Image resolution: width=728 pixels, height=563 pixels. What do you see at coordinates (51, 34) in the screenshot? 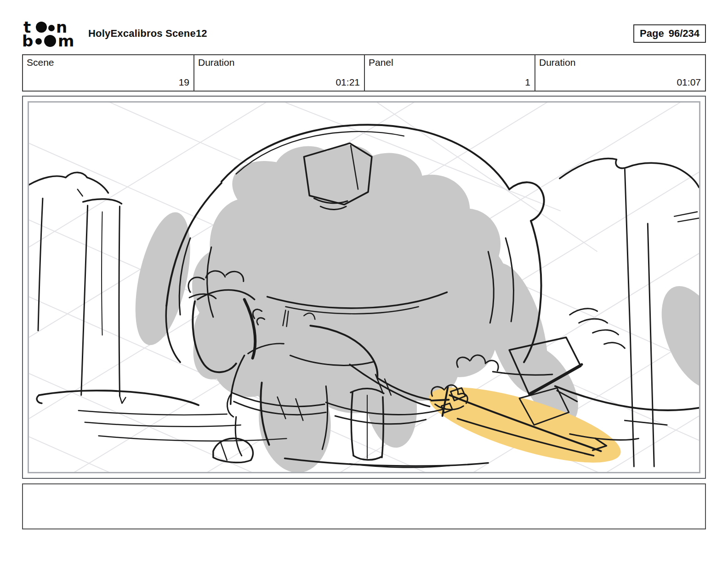
I see `toonboom-logo: t n b m` at bounding box center [51, 34].